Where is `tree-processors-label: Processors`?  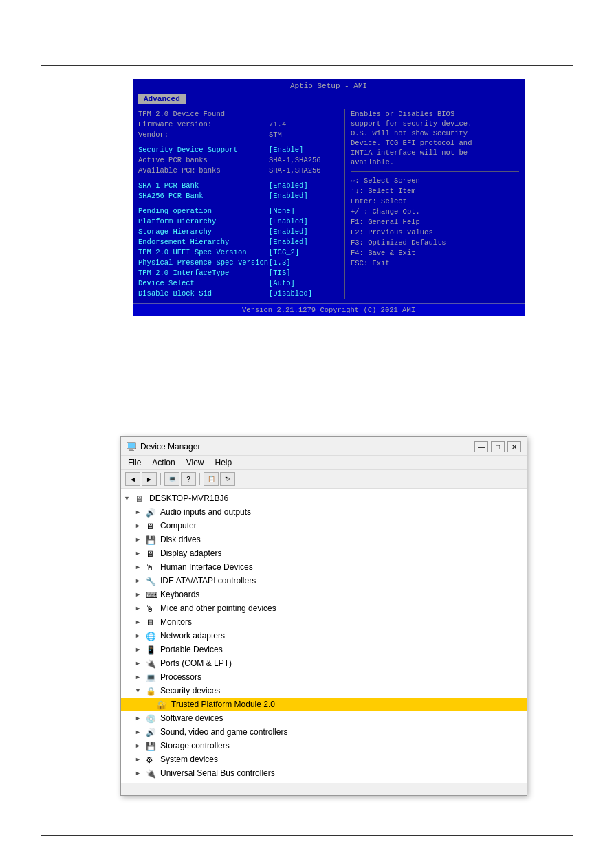
tree-processors-label: Processors is located at coordinates (181, 677).